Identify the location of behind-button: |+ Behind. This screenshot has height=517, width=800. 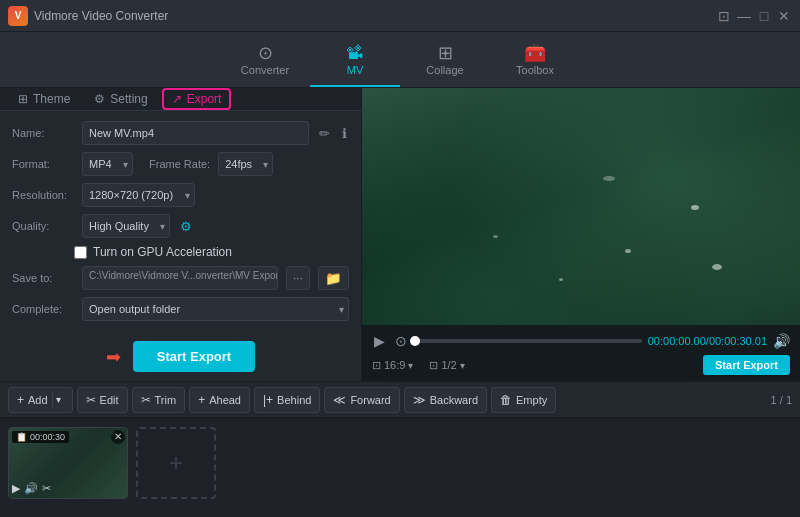
(287, 400).